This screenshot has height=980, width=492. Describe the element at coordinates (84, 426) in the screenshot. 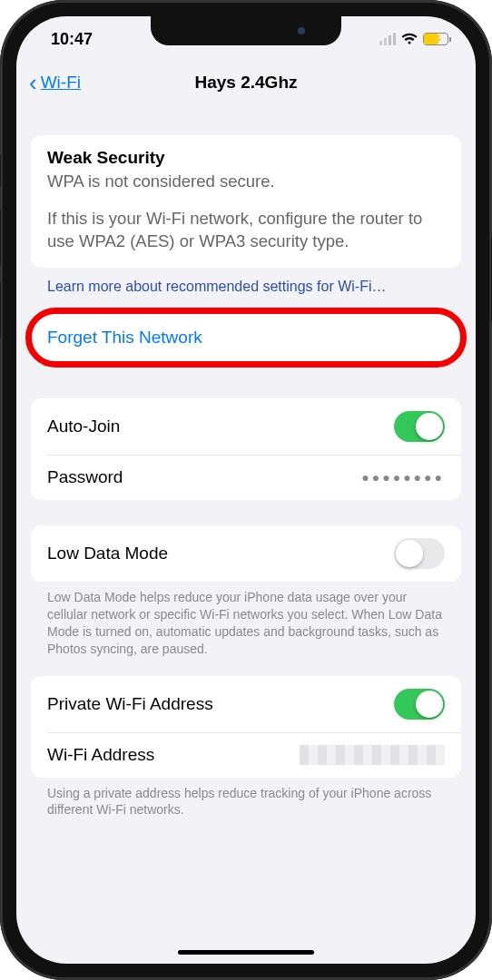

I see `auto-join-label: Auto-Join` at that location.